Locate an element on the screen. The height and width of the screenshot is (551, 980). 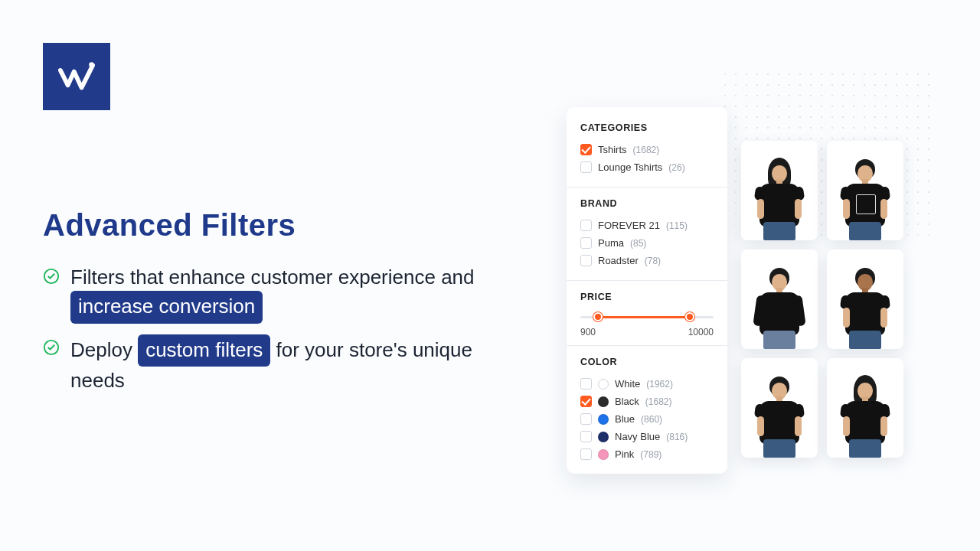
filter-option-puma: Puma (85) is located at coordinates (647, 243).